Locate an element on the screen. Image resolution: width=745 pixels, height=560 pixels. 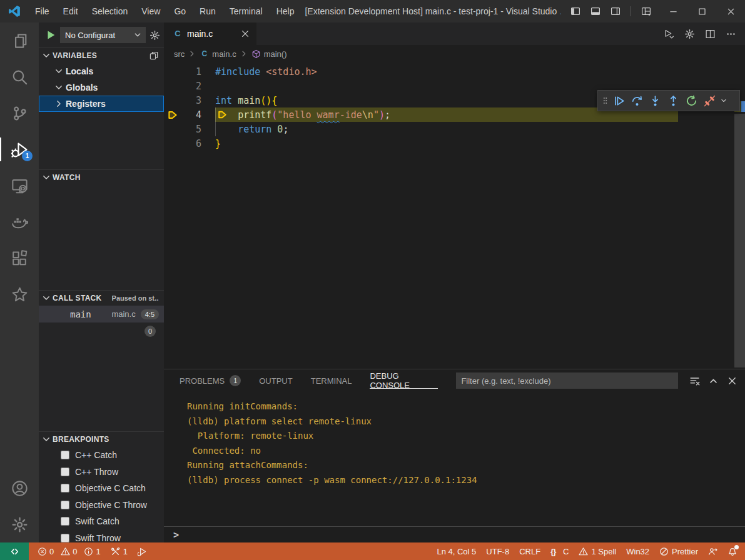
debug-actions-dropdown-button is located at coordinates (724, 101).